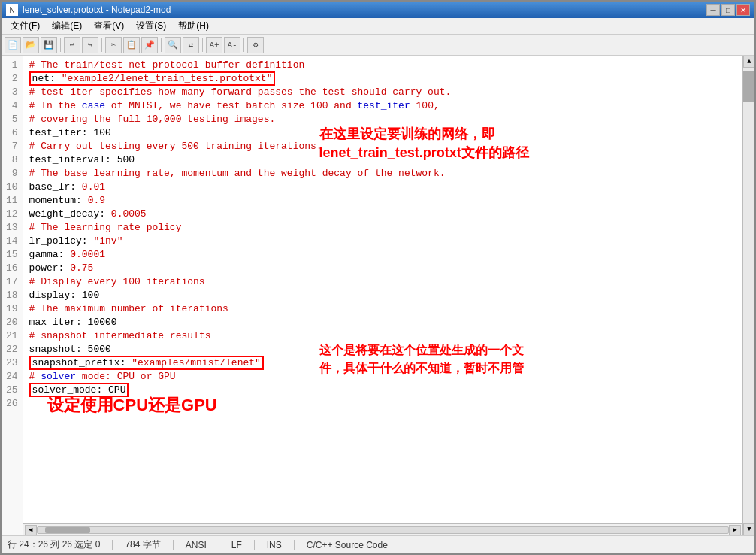  Describe the element at coordinates (748, 529) in the screenshot. I see `scroll-down-button: ▼` at that location.